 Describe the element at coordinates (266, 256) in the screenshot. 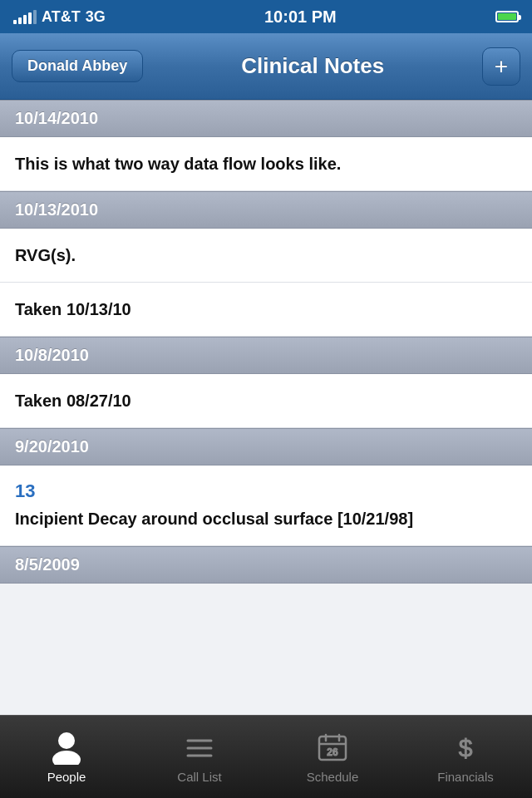

I see `note-item: RVG(s).` at that location.